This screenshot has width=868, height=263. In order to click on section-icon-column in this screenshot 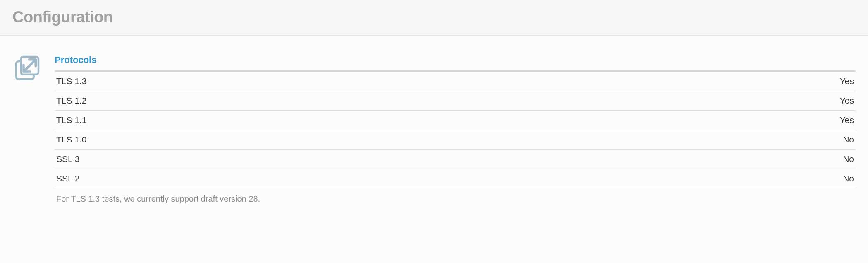, I will do `click(27, 129)`.